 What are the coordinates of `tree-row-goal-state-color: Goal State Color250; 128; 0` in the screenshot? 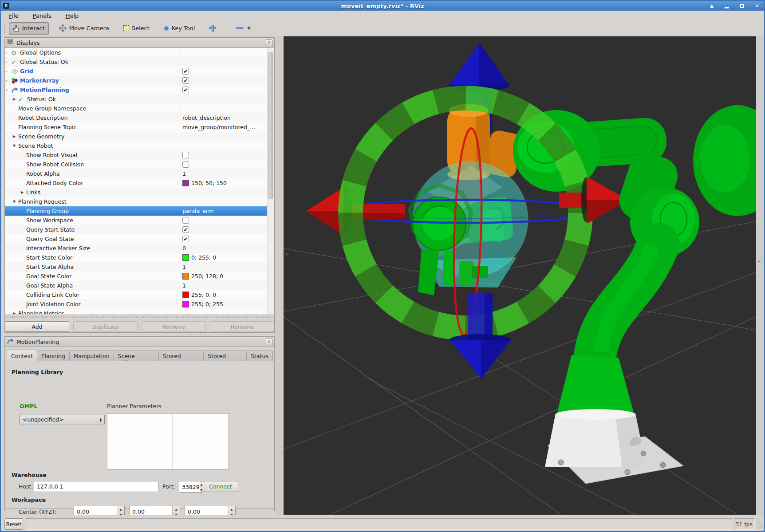 It's located at (139, 276).